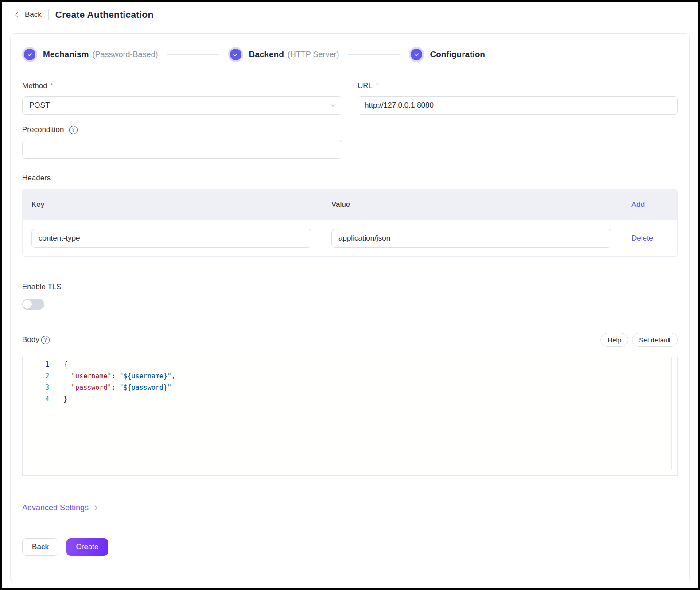 This screenshot has height=590, width=700. I want to click on code-line: 4}, so click(350, 399).